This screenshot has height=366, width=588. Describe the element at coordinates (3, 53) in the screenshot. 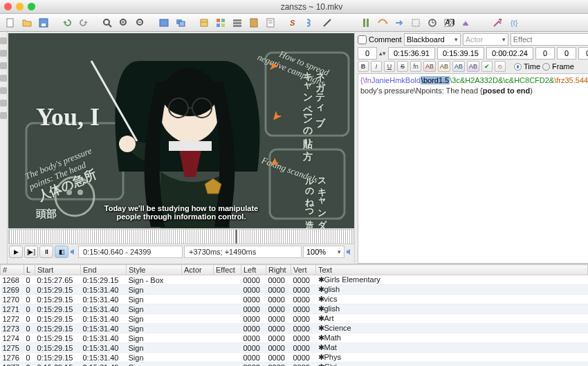

I see `drag-tool-icon` at that location.